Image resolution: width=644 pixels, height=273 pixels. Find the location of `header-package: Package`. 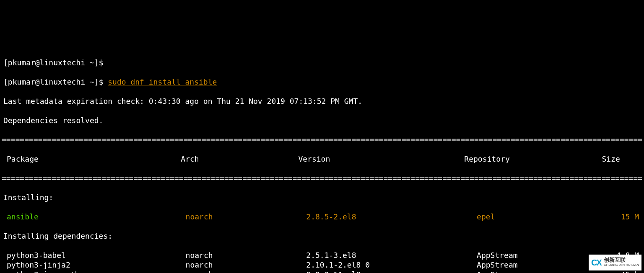

header-package: Package is located at coordinates (91, 159).